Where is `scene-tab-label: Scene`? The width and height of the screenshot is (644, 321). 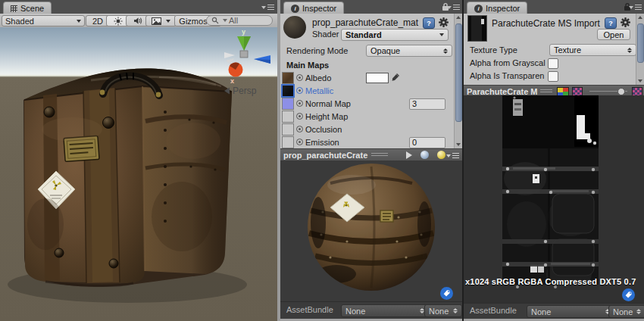 scene-tab-label: Scene is located at coordinates (32, 8).